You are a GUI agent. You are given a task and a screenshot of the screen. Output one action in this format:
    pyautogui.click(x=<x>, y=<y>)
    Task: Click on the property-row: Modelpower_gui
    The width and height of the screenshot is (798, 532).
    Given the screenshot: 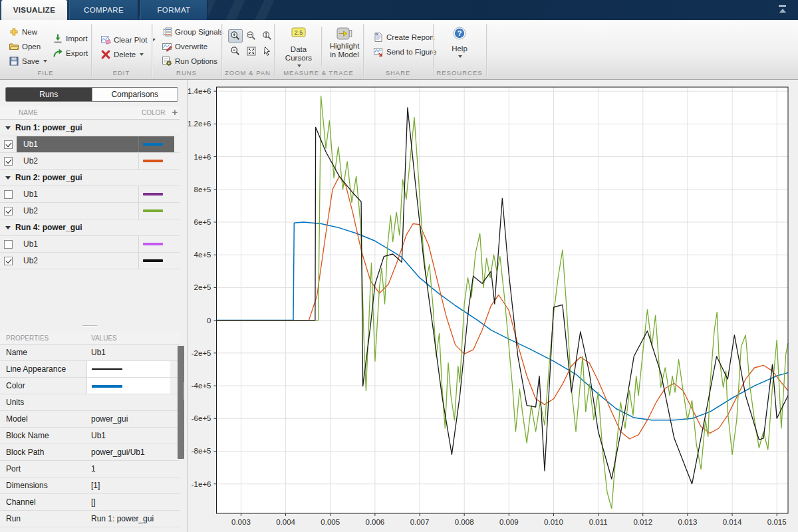 What is the action you would take?
    pyautogui.click(x=90, y=419)
    